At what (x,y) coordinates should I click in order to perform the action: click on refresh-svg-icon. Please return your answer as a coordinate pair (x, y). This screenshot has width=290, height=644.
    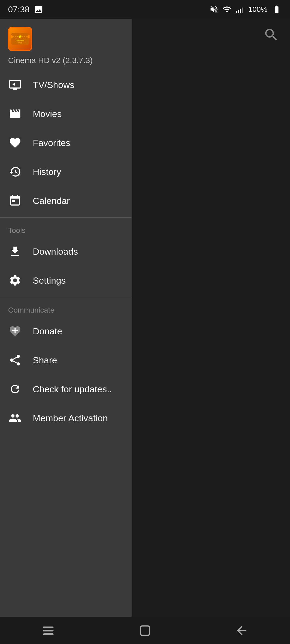
    Looking at the image, I should click on (15, 389).